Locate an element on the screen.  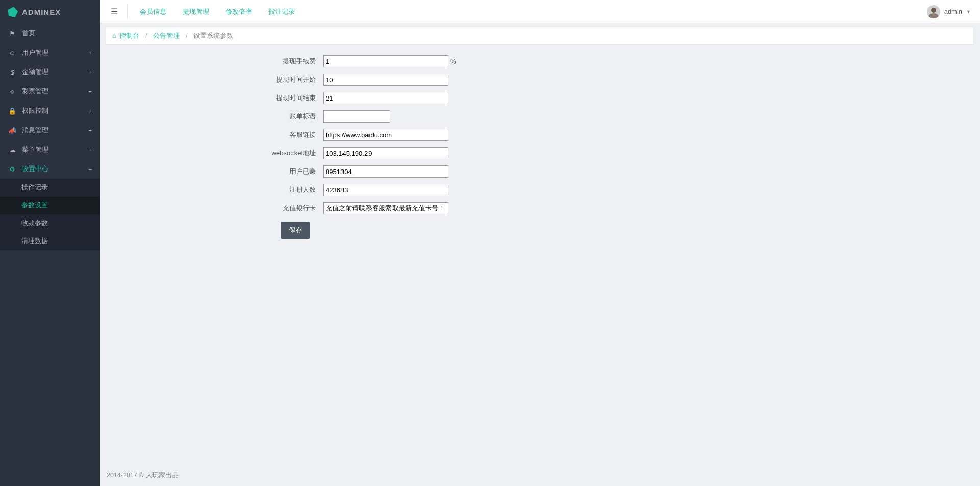
cloud-icon: ☁ is located at coordinates (12, 150).